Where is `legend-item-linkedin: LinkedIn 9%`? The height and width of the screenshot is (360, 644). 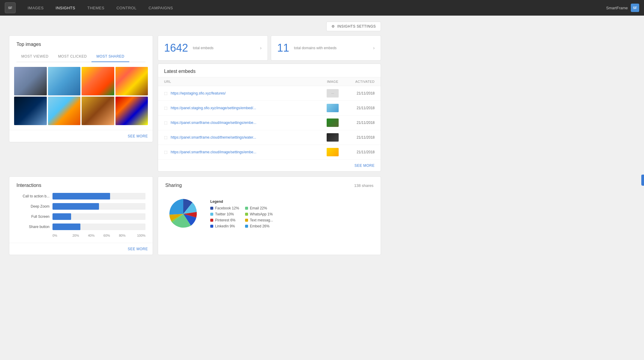
legend-item-linkedin: LinkedIn 9% is located at coordinates (225, 226).